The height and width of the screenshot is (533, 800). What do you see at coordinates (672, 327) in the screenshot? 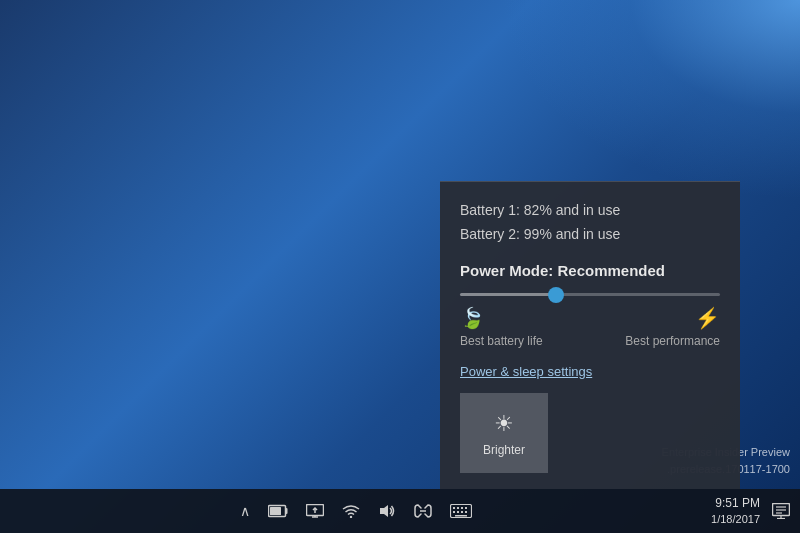
I see `slider-label-right: ⚡ Best performance` at bounding box center [672, 327].